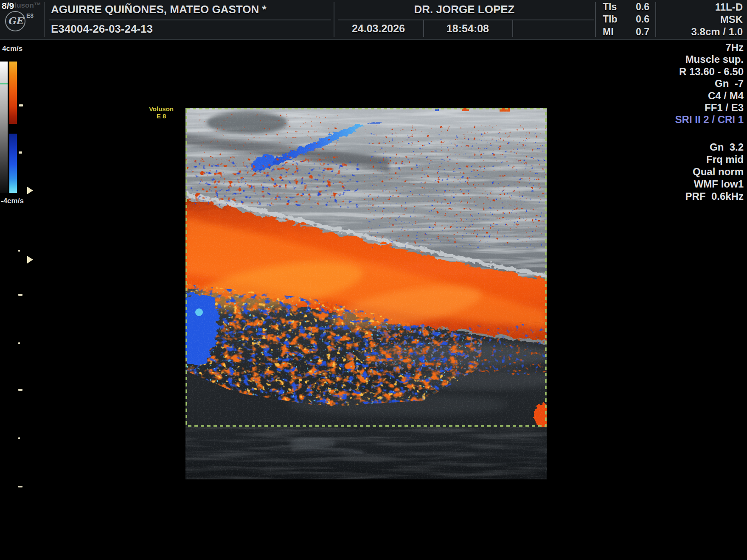  What do you see at coordinates (374, 20) in the screenshot?
I see `header-bar: Voluson™ 8/9 GE E8 AGUIRRE QUIÑONES, MAT…` at bounding box center [374, 20].